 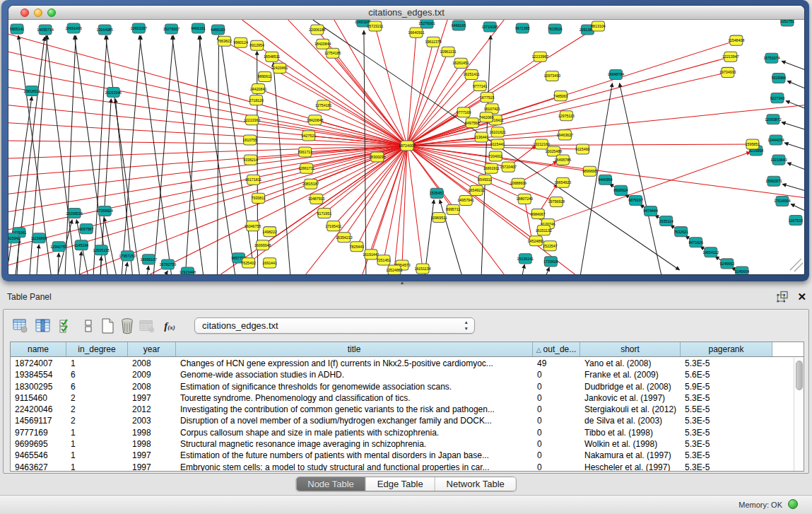 What do you see at coordinates (464, 112) in the screenshot?
I see `graph-node: 9777169` at bounding box center [464, 112].